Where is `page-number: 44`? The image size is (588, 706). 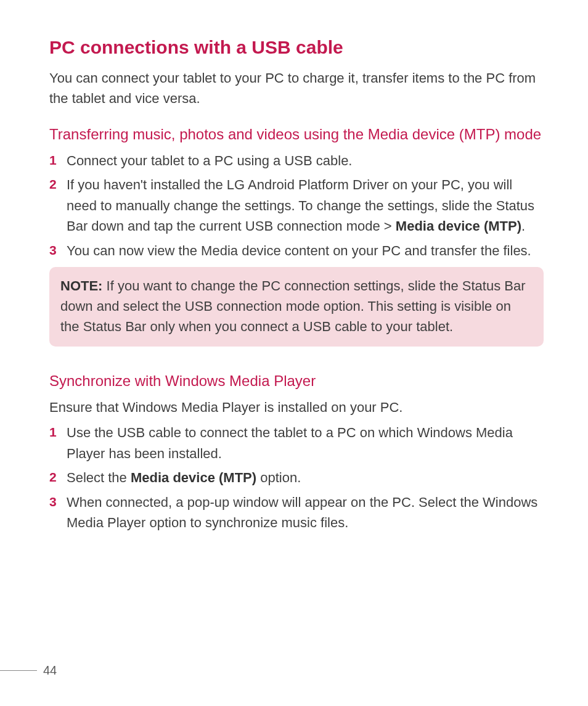
page-number: 44 is located at coordinates (50, 671).